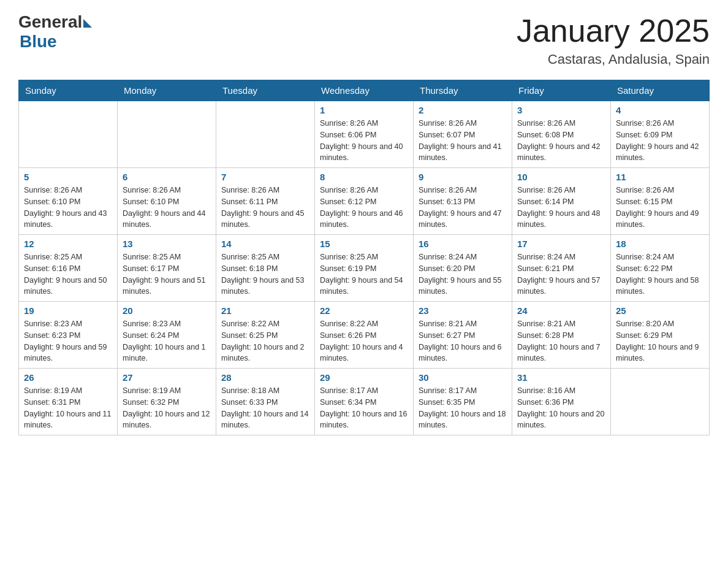 The height and width of the screenshot is (563, 728). Describe the element at coordinates (265, 275) in the screenshot. I see `day-info: Sunrise: 8:25 AM Sunset: 6:18 PM Dayligh…` at that location.